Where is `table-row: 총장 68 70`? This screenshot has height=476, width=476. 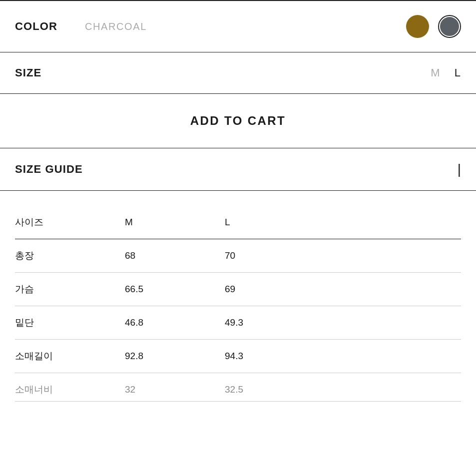
table-row: 총장 68 70 is located at coordinates (238, 256).